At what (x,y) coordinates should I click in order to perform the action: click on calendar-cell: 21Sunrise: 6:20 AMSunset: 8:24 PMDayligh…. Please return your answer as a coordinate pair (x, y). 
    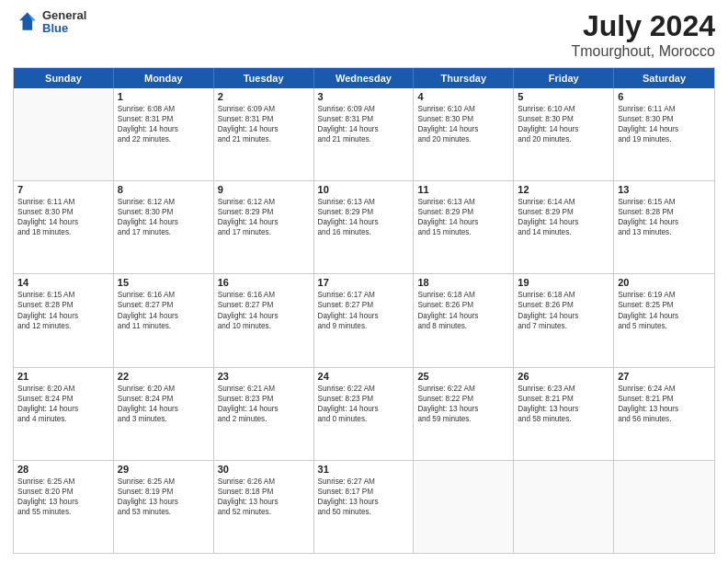
    Looking at the image, I should click on (64, 414).